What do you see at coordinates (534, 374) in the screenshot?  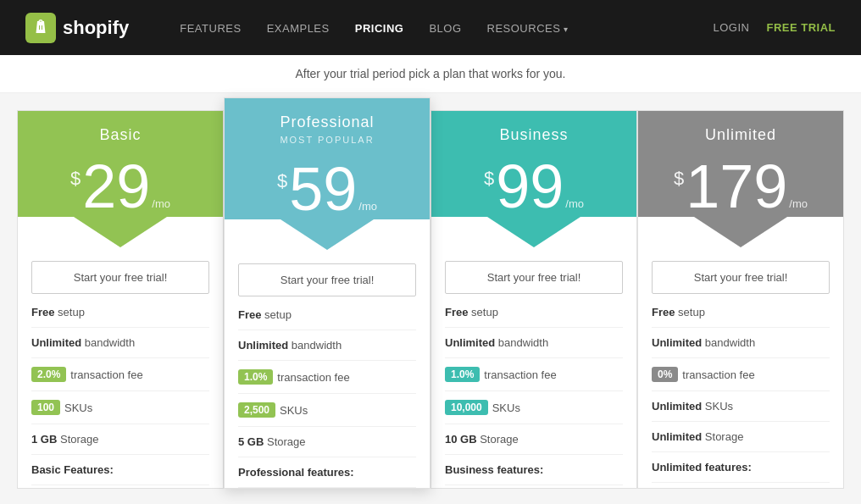 I see `feature-biz-transaction: 1.0% transaction fee` at bounding box center [534, 374].